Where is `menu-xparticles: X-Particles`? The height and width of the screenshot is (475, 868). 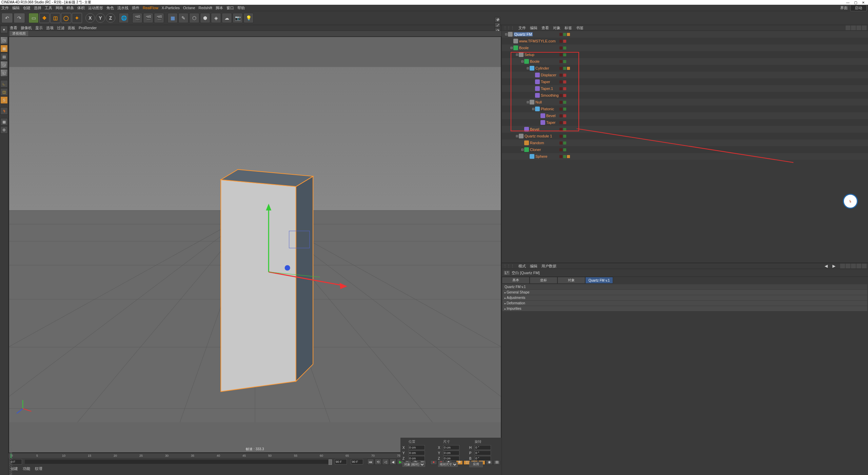 menu-xparticles: X-Particles is located at coordinates (171, 8).